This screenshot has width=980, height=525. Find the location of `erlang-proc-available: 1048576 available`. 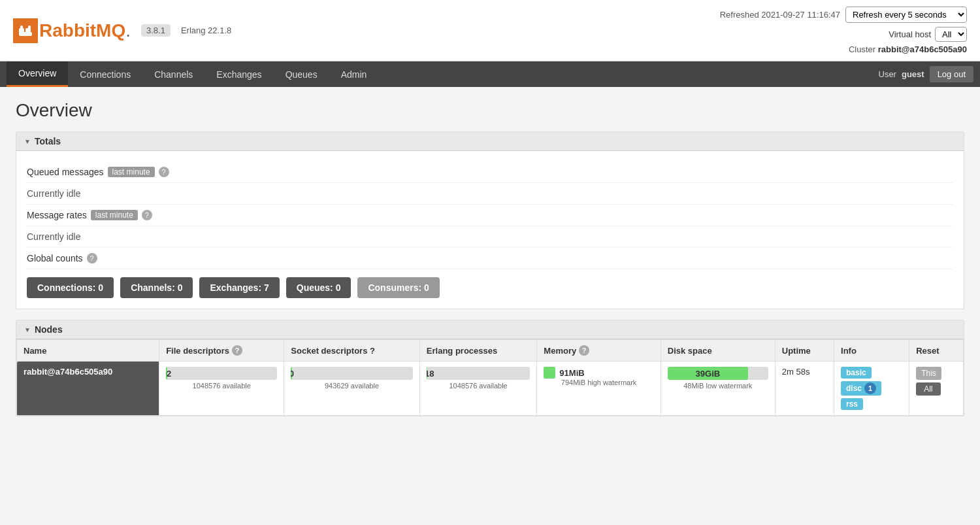

erlang-proc-available: 1048576 available is located at coordinates (478, 386).